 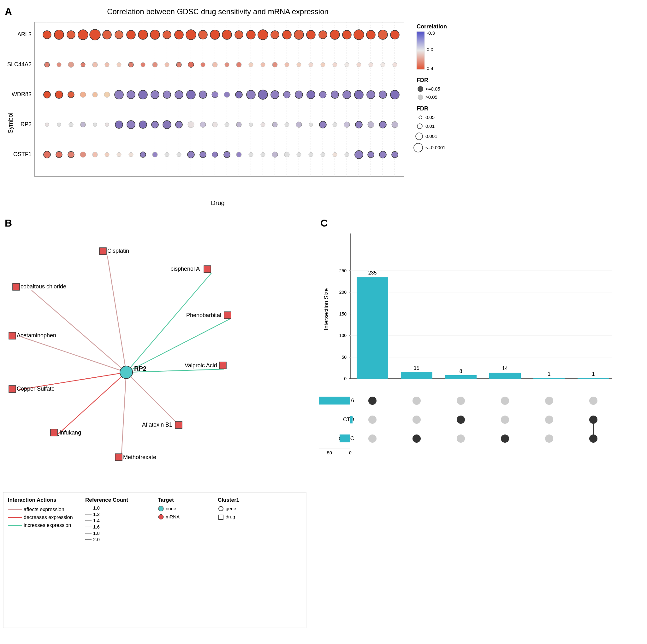 I want to click on legend-affects-label: affects expression, so click(x=44, y=509).